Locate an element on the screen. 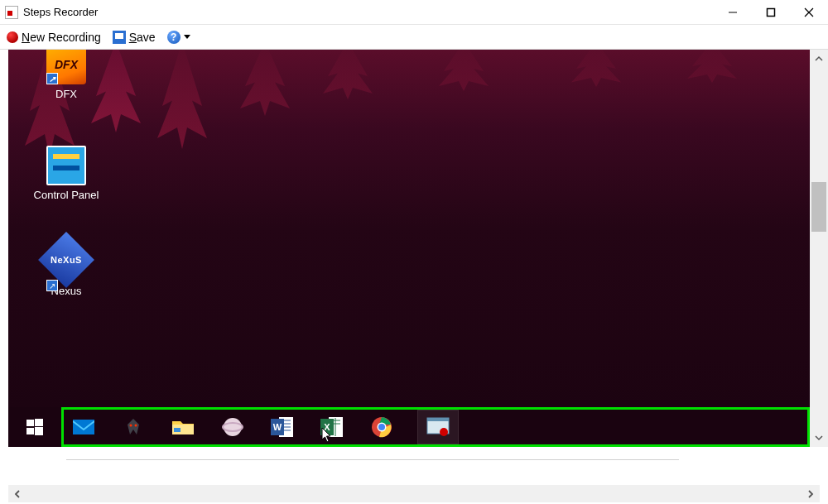 The width and height of the screenshot is (828, 504). separator is located at coordinates (373, 460).